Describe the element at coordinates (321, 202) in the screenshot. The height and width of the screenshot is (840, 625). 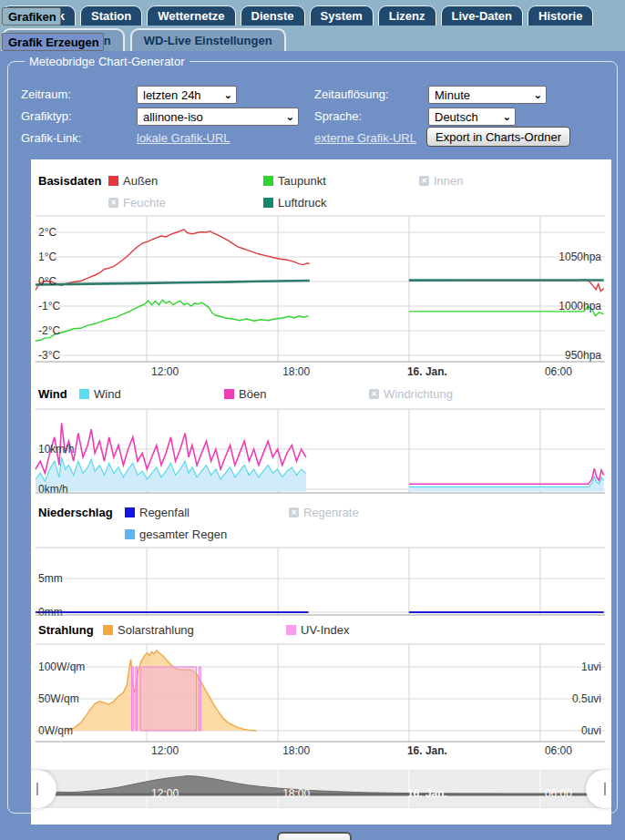
I see `legend-row: ✕FeuchteLuftdruck` at that location.